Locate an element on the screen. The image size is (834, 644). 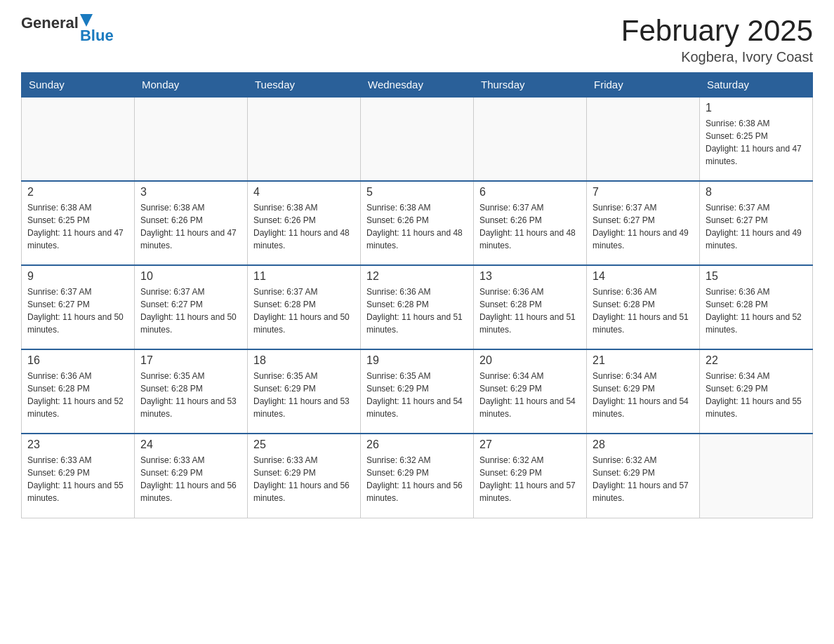
weekday-header-friday: Friday is located at coordinates (643, 86).